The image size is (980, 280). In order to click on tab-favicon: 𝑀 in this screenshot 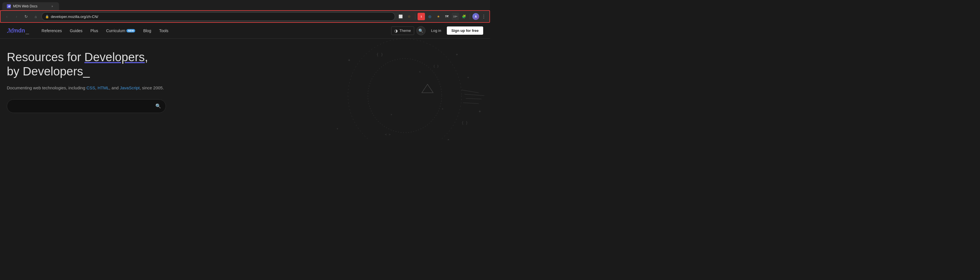, I will do `click(9, 6)`.